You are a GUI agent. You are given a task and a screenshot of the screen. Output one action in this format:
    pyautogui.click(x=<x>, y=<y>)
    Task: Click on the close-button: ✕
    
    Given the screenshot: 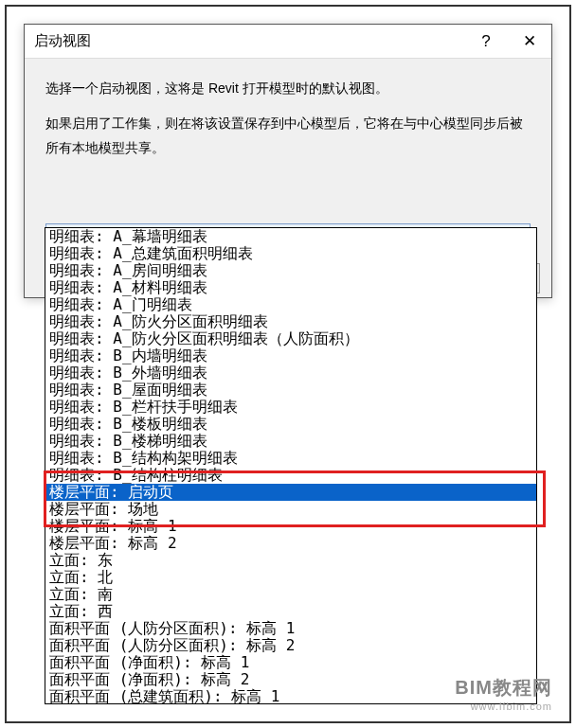 What is the action you would take?
    pyautogui.click(x=530, y=42)
    